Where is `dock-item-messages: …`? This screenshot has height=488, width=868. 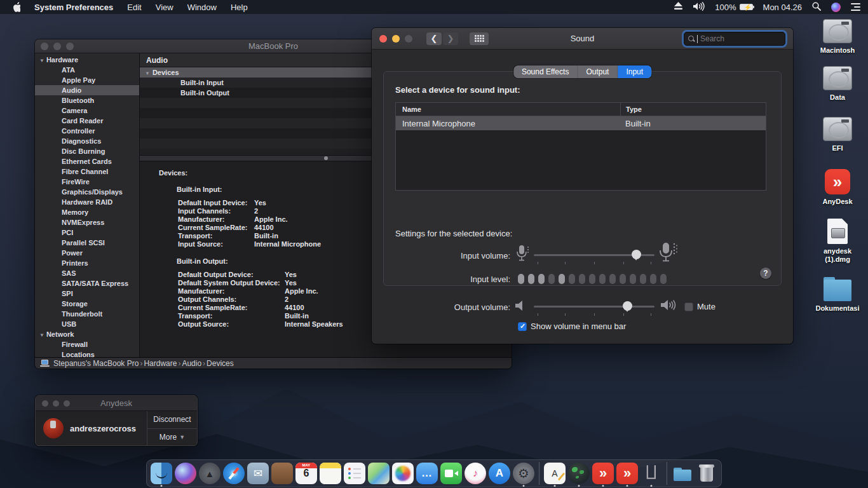 dock-item-messages: … is located at coordinates (427, 473).